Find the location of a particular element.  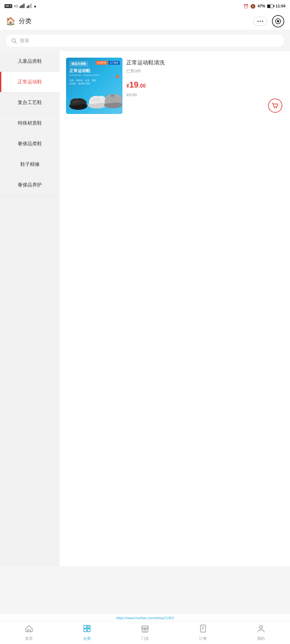

status-left: HD 1 4G ● is located at coordinates (21, 6).